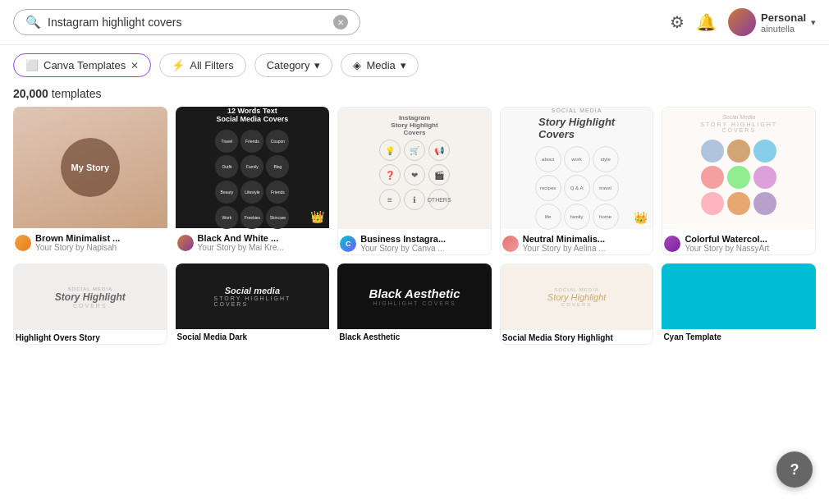 The image size is (829, 504). What do you see at coordinates (739, 304) in the screenshot?
I see `template-card-10: Cyan Template` at bounding box center [739, 304].